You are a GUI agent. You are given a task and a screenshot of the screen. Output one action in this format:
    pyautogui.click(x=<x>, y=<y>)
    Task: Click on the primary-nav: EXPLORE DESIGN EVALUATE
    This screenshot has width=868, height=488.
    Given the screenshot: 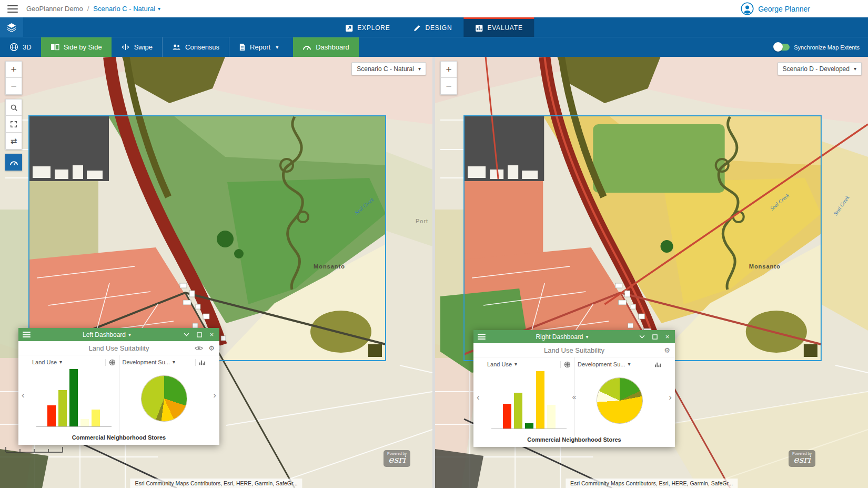 What is the action you would take?
    pyautogui.click(x=434, y=27)
    